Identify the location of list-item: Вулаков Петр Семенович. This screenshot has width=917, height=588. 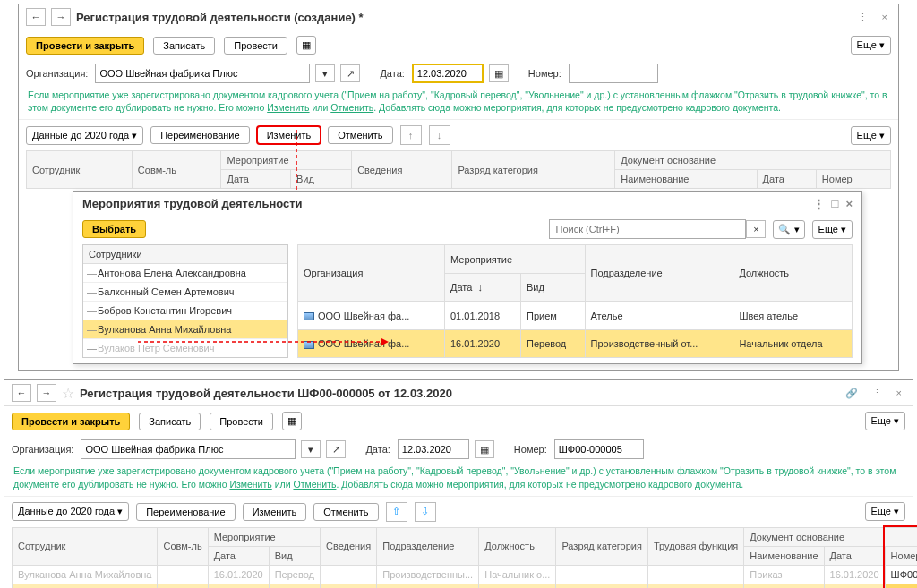
(185, 348).